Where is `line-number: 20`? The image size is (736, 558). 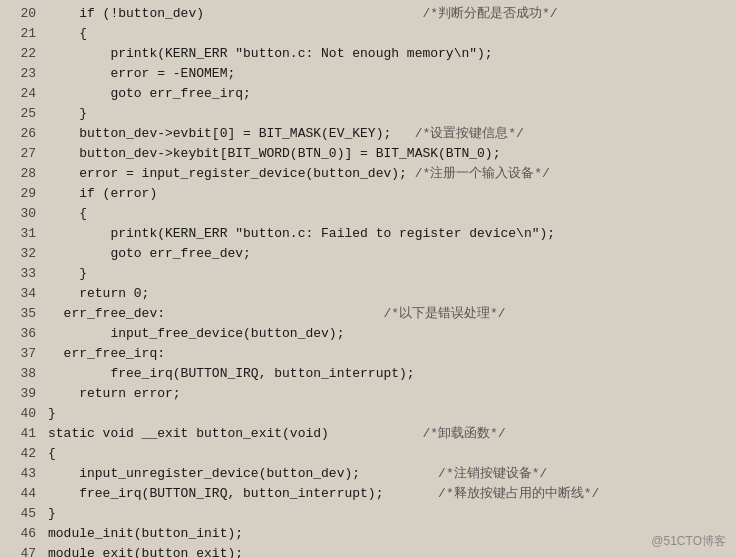
line-number: 20 is located at coordinates (24, 14).